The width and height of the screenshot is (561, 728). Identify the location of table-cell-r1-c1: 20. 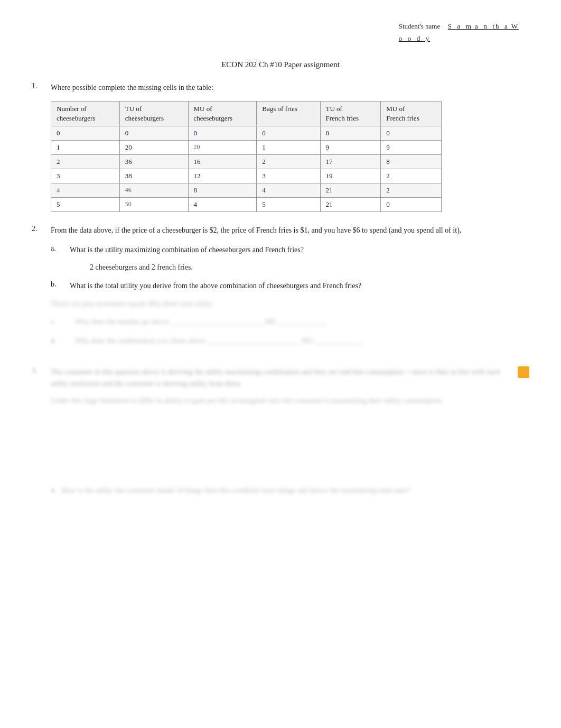
(154, 148).